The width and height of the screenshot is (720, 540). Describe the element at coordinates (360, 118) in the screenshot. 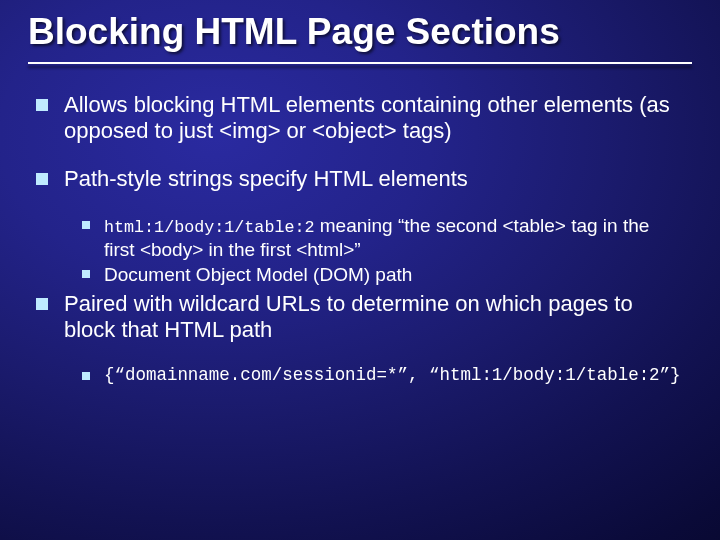

I see `bullet-1: Allows blocking HTML elements containing…` at that location.